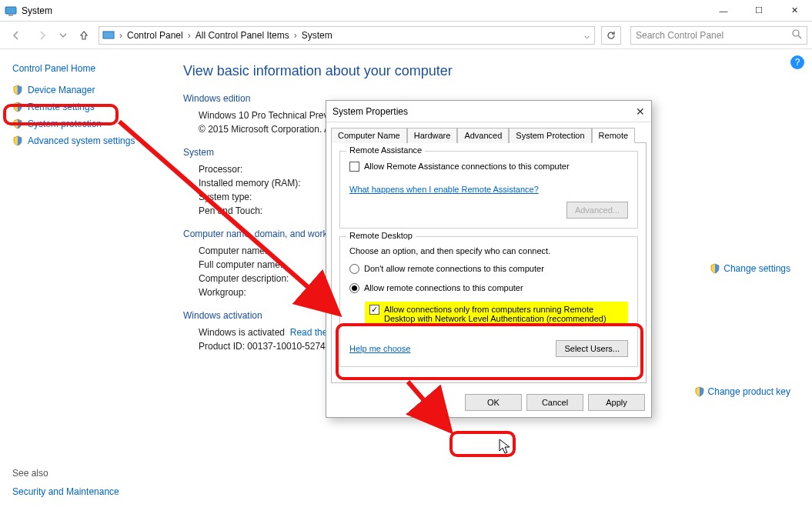 This screenshot has height=514, width=812. I want to click on sidebar-advanced-settings: Advanced system settings, so click(81, 141).